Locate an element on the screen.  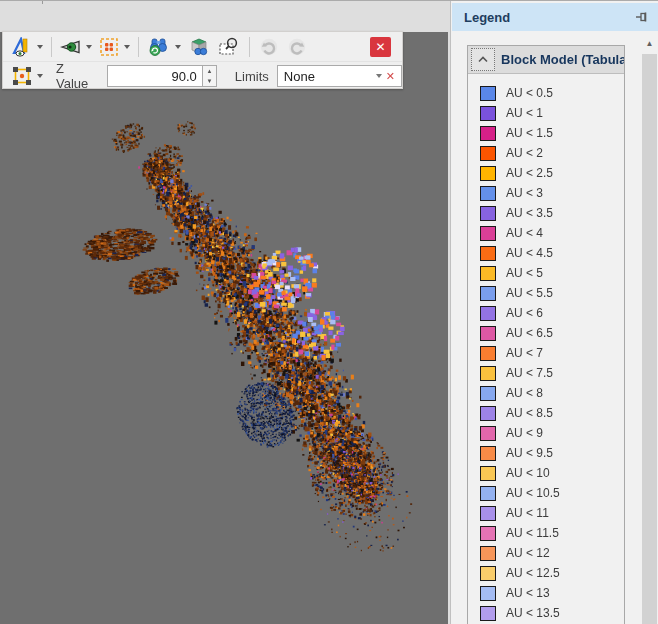
legend-item: AU < 1 is located at coordinates (546, 113).